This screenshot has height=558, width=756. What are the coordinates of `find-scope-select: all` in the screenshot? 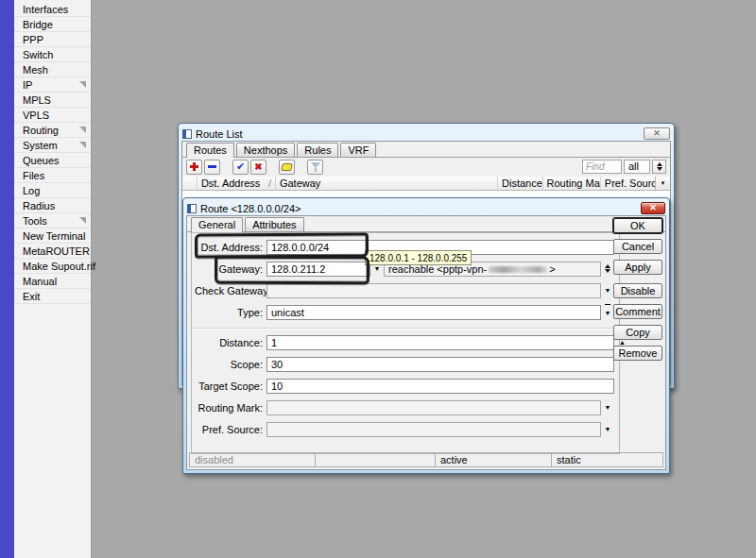 It's located at (637, 166).